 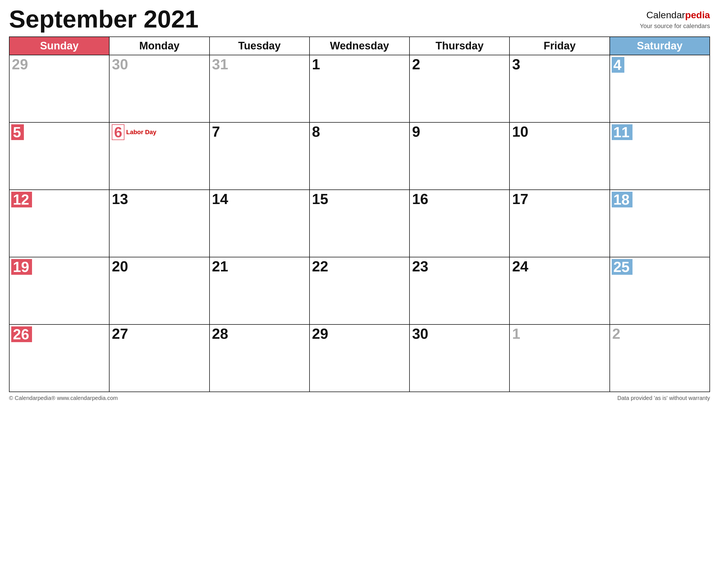 What do you see at coordinates (216, 131) in the screenshot?
I see `day-number: 7` at bounding box center [216, 131].